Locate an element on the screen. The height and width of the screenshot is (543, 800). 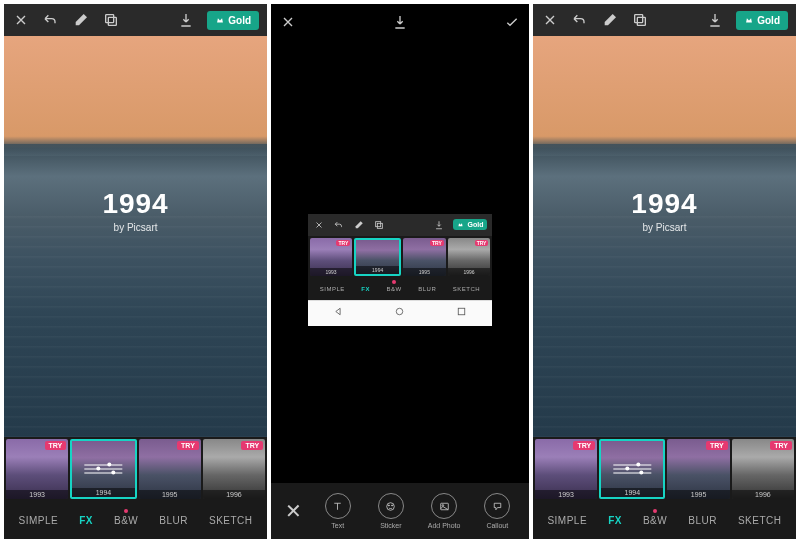
sticker-icon is located at coordinates (391, 506).